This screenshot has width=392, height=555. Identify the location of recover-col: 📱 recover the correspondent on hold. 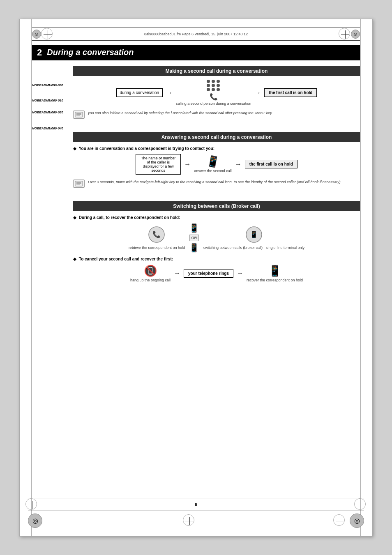
(274, 274).